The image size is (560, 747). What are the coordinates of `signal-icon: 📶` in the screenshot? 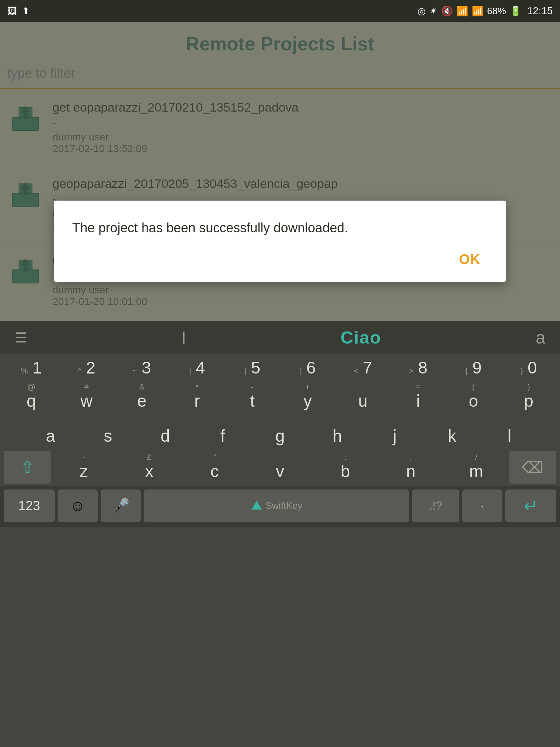 It's located at (478, 11).